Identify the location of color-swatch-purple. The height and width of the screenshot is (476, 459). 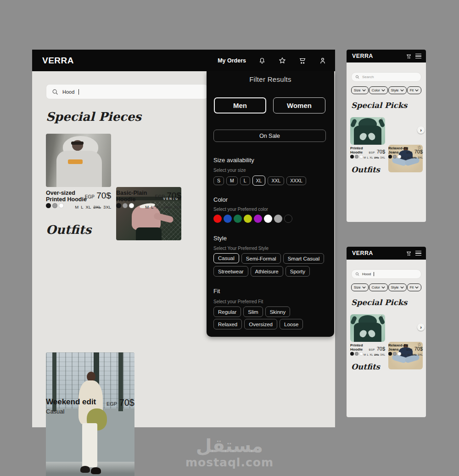
(258, 219).